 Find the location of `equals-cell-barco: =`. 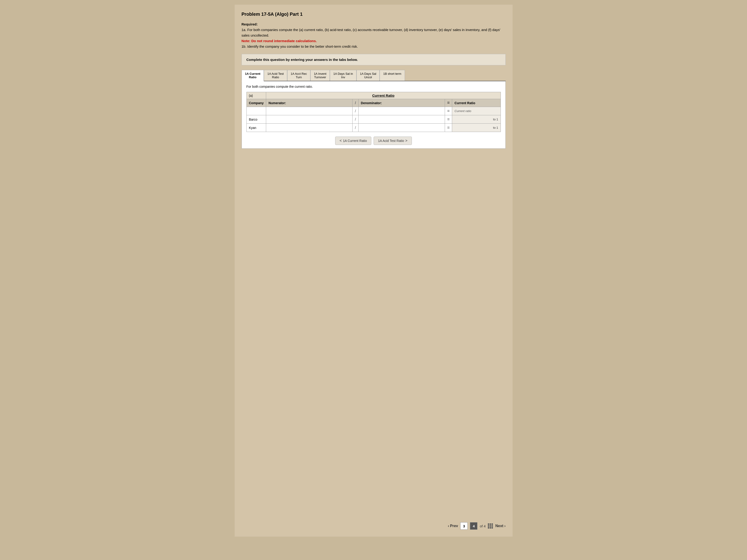

equals-cell-barco: = is located at coordinates (448, 119).